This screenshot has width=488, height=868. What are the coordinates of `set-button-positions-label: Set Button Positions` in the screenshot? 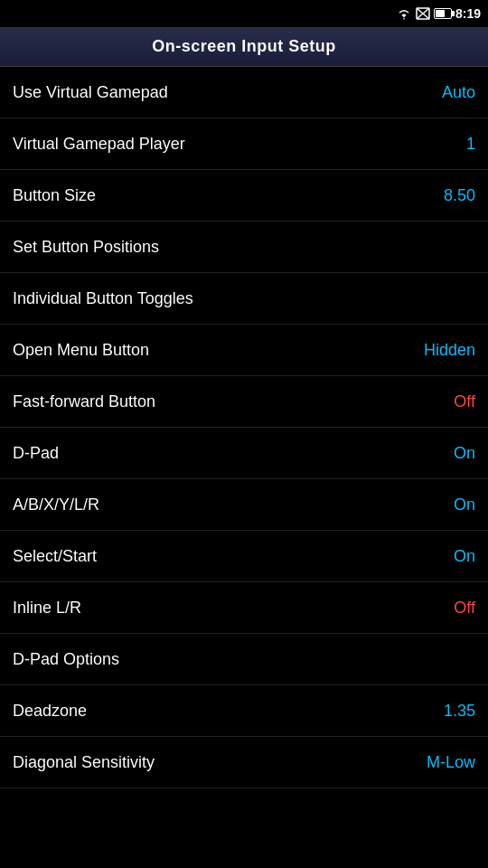 It's located at (86, 248).